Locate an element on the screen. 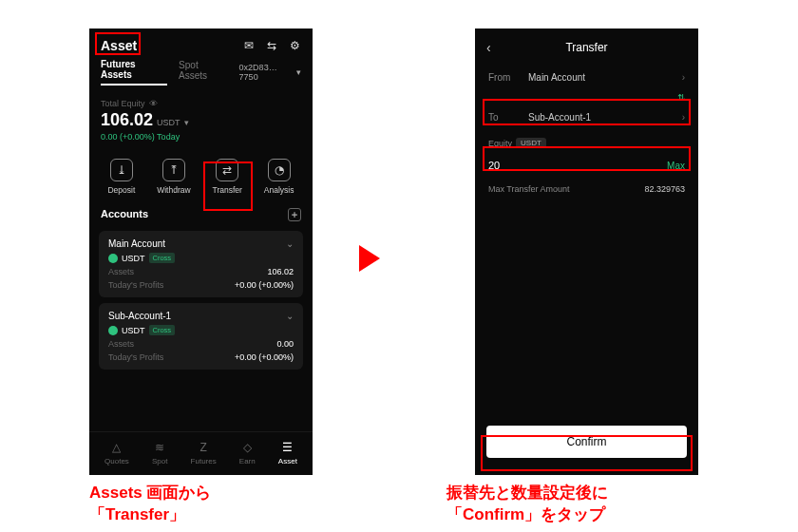  to-value: Sub-Account-1 is located at coordinates (605, 118).